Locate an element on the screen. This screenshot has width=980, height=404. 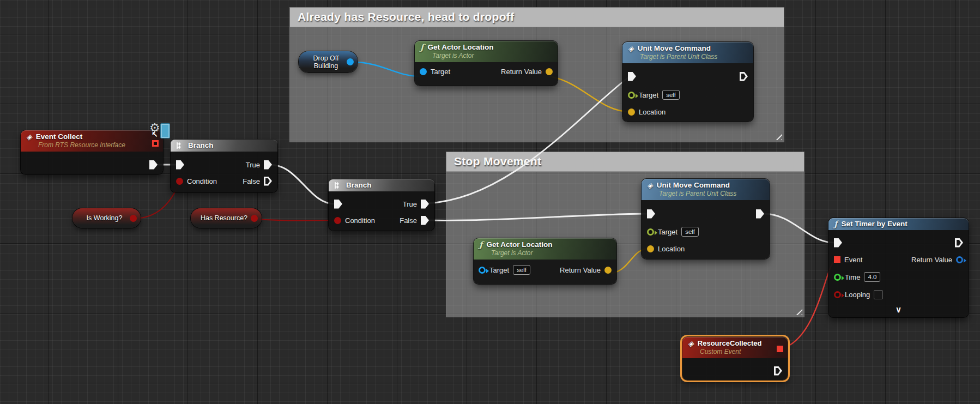
node-get-actor-location-1: ƒGet Actor Location Target is Actor Targ… is located at coordinates (486, 63).